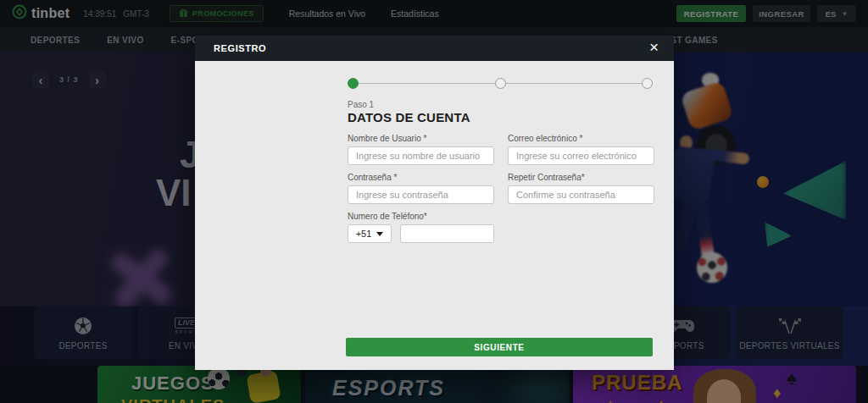 Image resolution: width=868 pixels, height=403 pixels. Describe the element at coordinates (364, 234) in the screenshot. I see `phone-country-code: +51` at that location.